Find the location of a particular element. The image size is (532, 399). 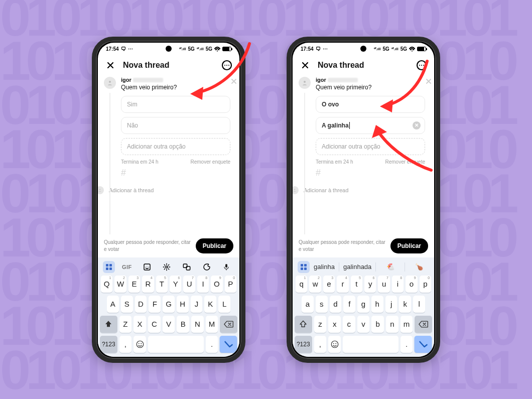

kb-suggestion-emoji-1: 🐔 is located at coordinates (390, 267).